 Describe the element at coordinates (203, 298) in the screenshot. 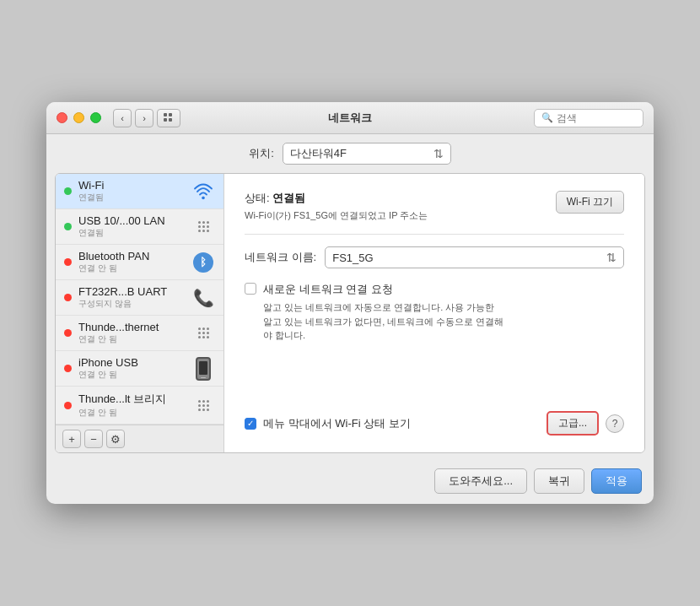

I see `phone-icon: 📞` at that location.